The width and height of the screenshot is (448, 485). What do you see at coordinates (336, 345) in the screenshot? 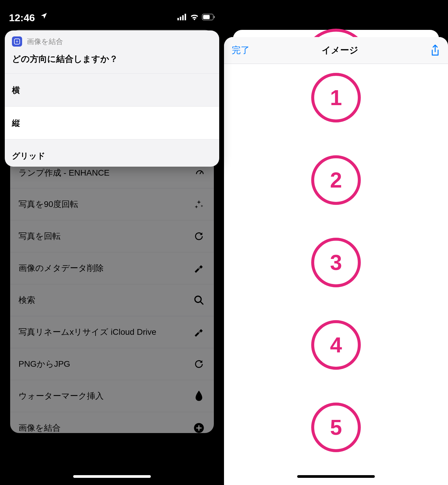
I see `number-circle: 4` at bounding box center [336, 345].